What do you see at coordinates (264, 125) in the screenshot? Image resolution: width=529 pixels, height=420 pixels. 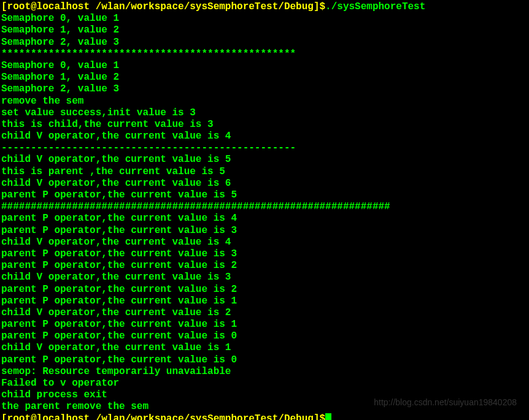 I see `output-line: this is child,the current value is 3` at bounding box center [264, 125].